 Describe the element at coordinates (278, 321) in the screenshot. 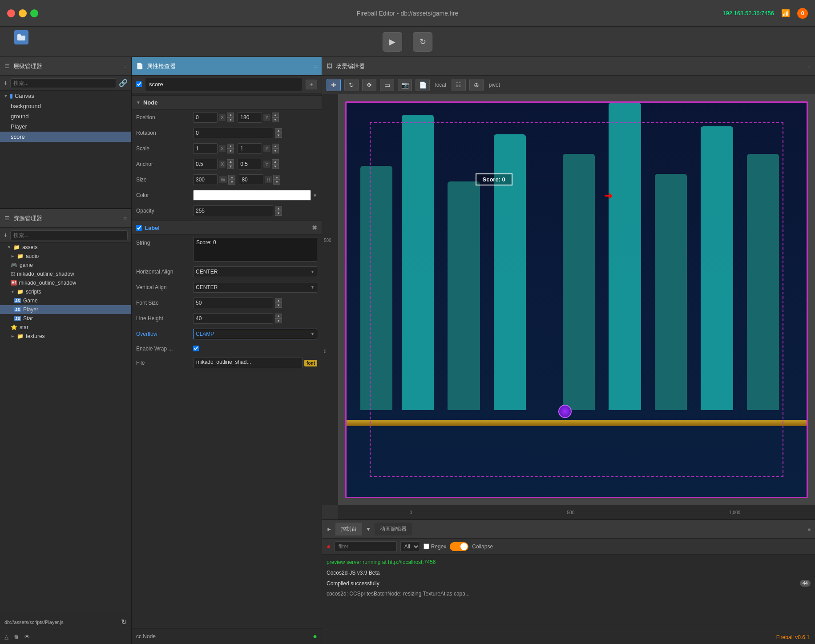

I see `lineheight-down: ▼` at that location.